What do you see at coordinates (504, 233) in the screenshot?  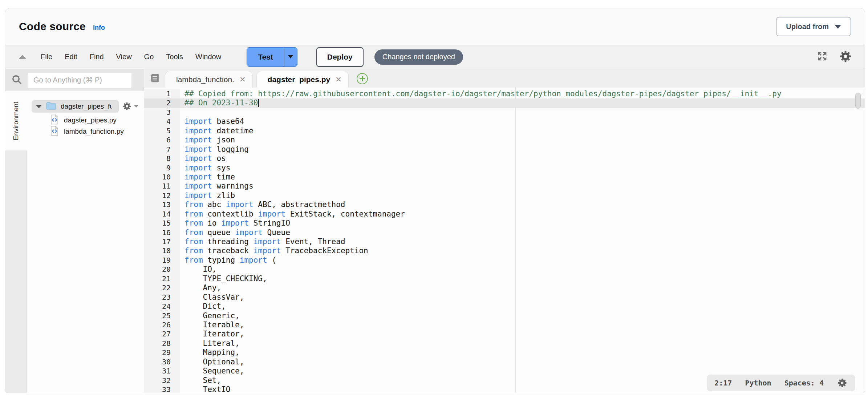 I see `code-line-16: 16from queue import Queue` at bounding box center [504, 233].